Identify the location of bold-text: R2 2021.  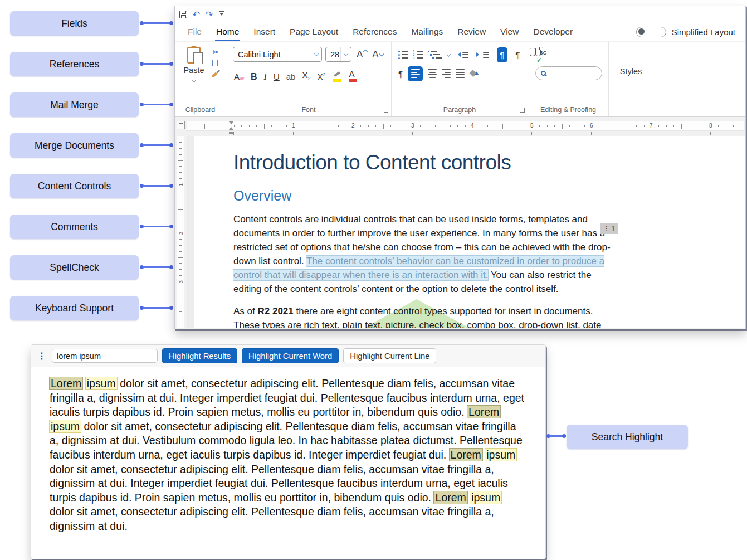
(275, 311).